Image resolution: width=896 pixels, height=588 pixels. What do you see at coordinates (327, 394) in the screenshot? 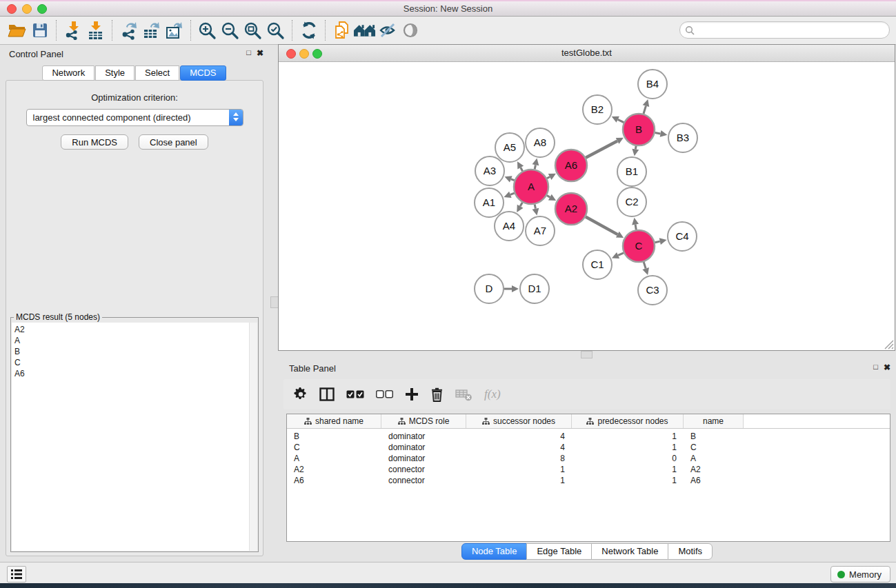
I see `column-layout-button` at bounding box center [327, 394].